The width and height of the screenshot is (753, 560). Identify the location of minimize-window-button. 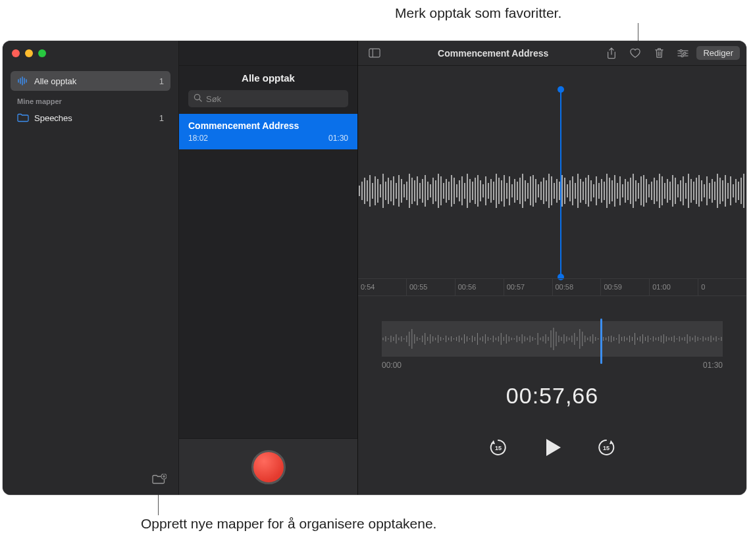
(29, 53).